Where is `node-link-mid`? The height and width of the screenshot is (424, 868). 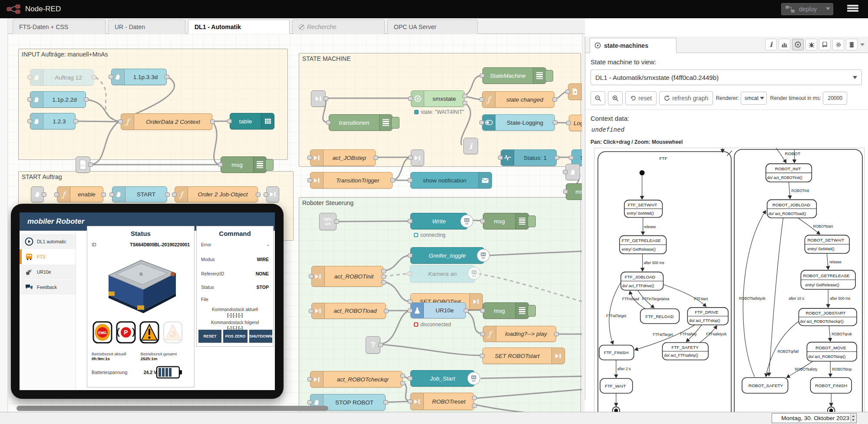 node-link-mid is located at coordinates (418, 158).